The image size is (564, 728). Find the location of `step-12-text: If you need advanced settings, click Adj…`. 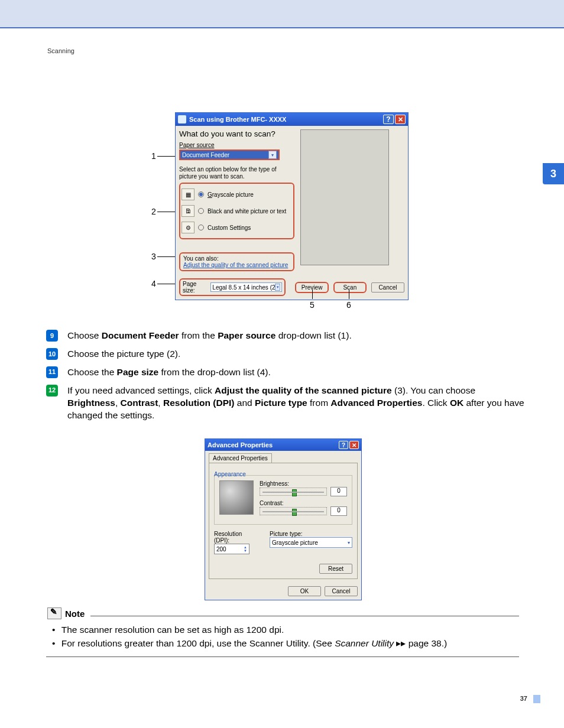

step-12-text: If you need advanced settings, click Adj… is located at coordinates (296, 403).